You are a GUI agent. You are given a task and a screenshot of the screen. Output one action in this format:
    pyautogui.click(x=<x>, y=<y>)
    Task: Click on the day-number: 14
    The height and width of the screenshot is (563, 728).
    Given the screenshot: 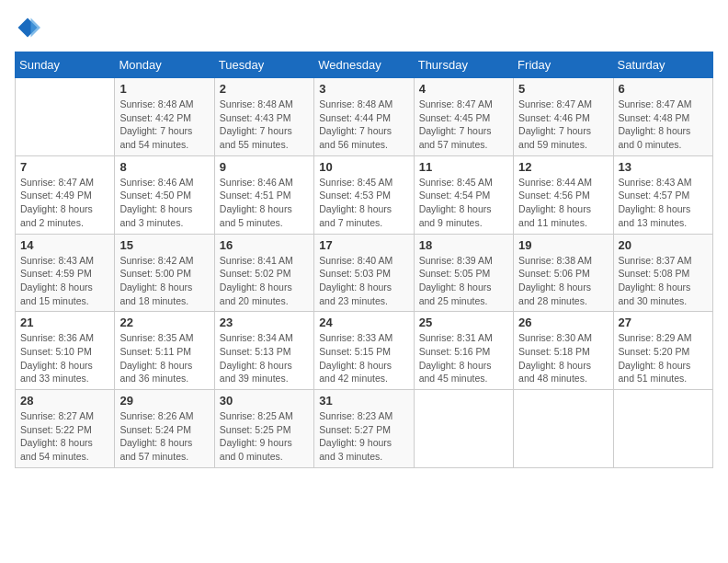 What is the action you would take?
    pyautogui.click(x=64, y=245)
    